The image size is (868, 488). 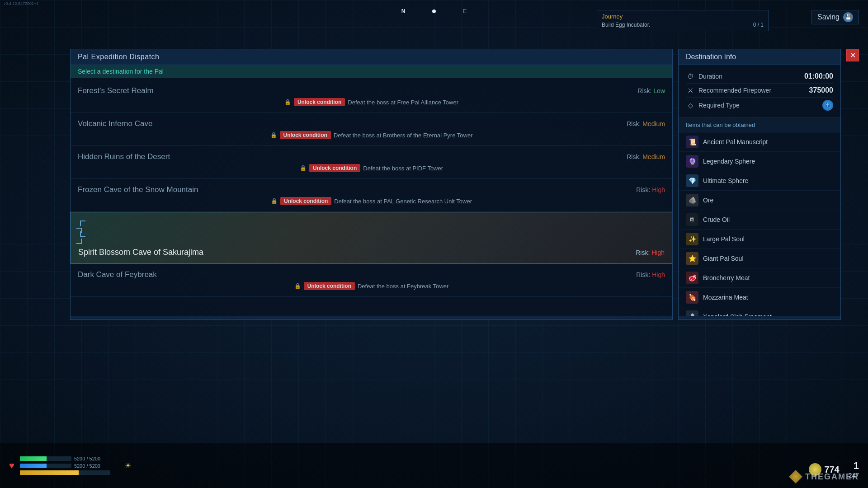 I want to click on compass-n: N, so click(x=403, y=11).